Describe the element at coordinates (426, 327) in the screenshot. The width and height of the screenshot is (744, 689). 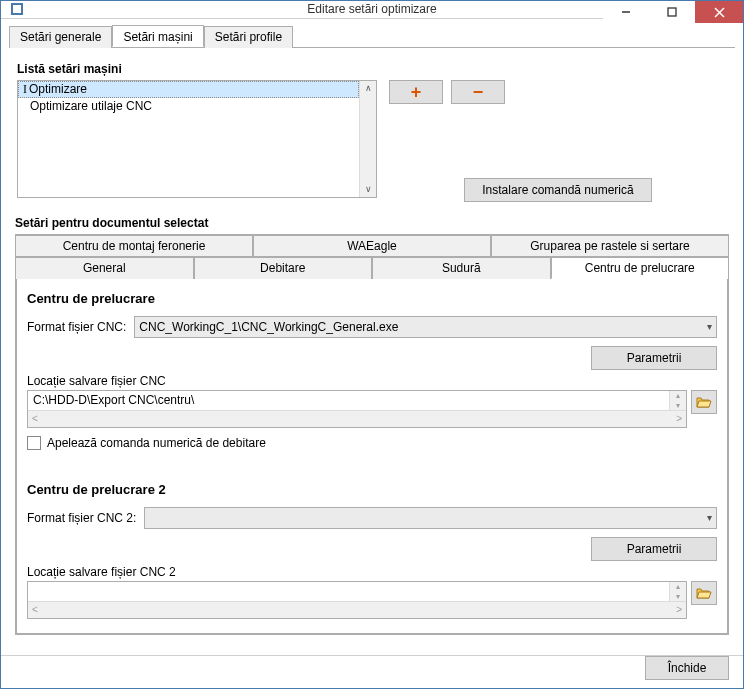
I see `wc1-format-select: CNC_WorkingC_1\CNC_WorkingC_General.exe …` at that location.